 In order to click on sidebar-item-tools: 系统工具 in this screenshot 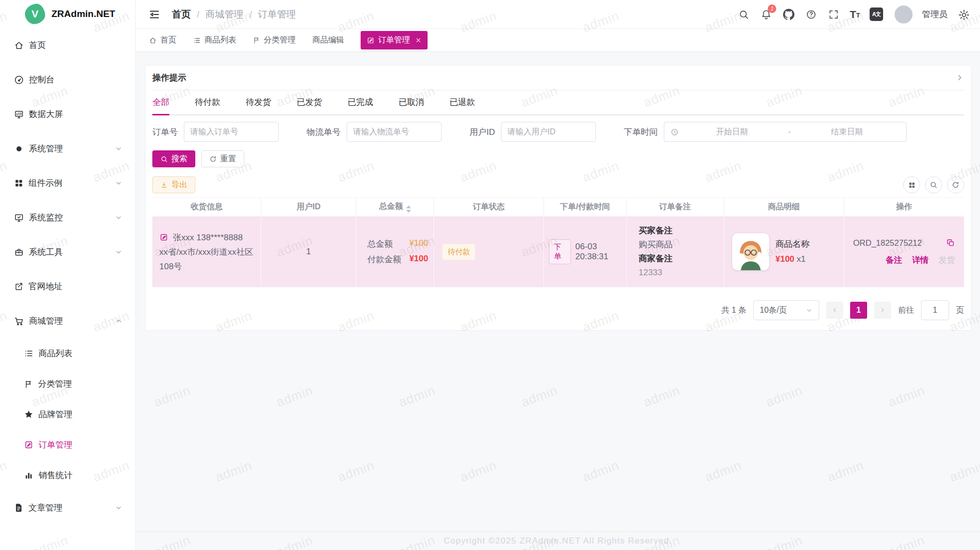, I will do `click(68, 252)`.